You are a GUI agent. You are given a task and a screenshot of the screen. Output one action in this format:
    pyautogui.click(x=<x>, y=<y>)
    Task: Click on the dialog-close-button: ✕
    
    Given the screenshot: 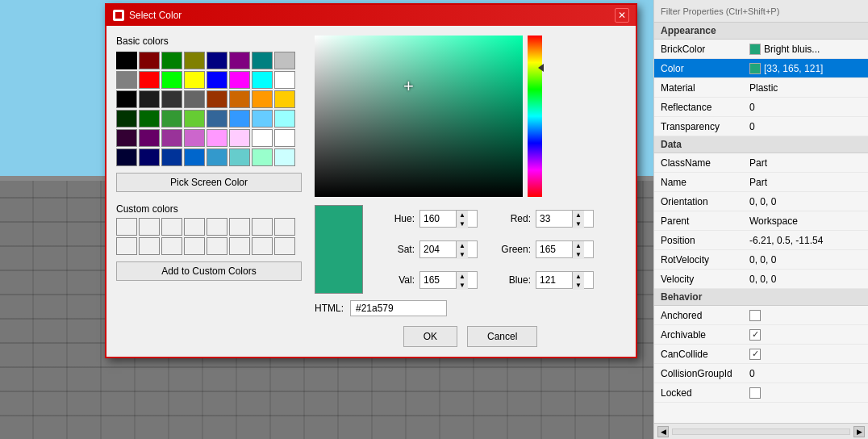 What is the action you would take?
    pyautogui.click(x=622, y=15)
    